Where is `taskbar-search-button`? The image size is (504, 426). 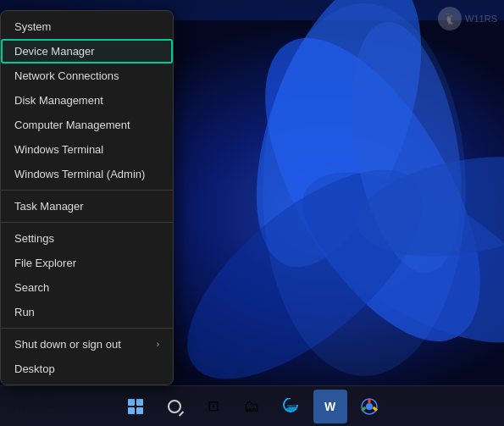
taskbar-search-button is located at coordinates (174, 407).